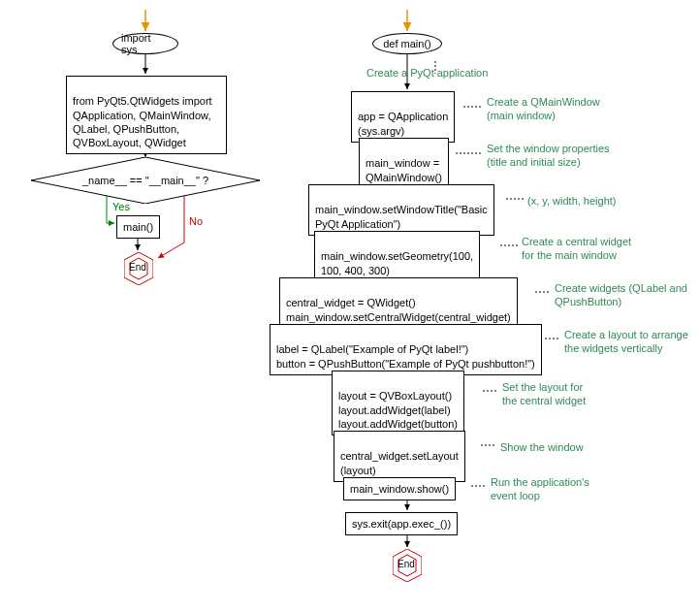 The height and width of the screenshot is (613, 700). Describe the element at coordinates (398, 303) in the screenshot. I see `node-central: central_widget = QWidget() main_window.s…` at that location.